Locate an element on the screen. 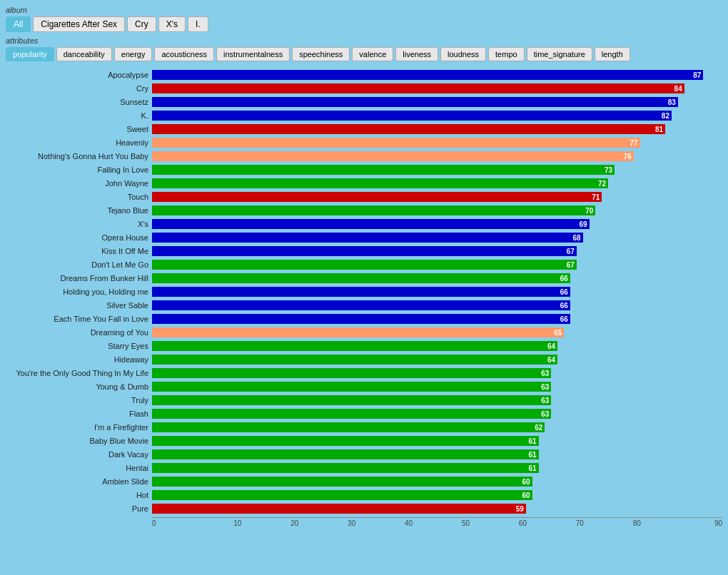 This screenshot has height=575, width=728. attr-btn-valence: valence is located at coordinates (373, 54).